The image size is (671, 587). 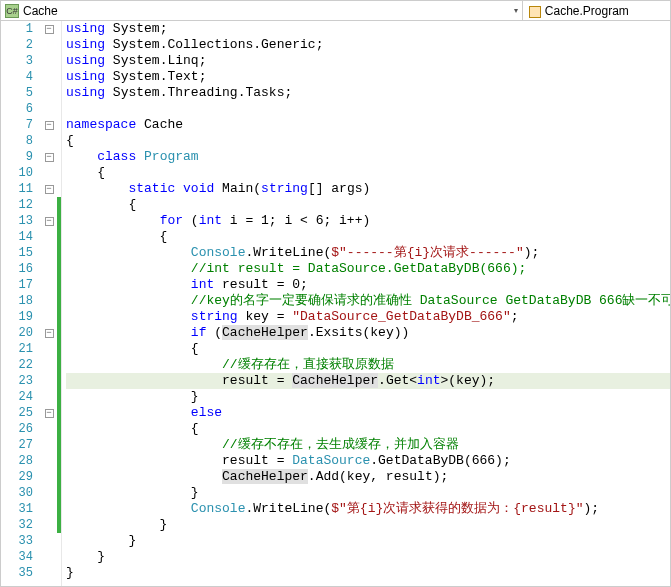 What do you see at coordinates (31, 413) in the screenshot?
I see `gutter-row: 25−` at bounding box center [31, 413].